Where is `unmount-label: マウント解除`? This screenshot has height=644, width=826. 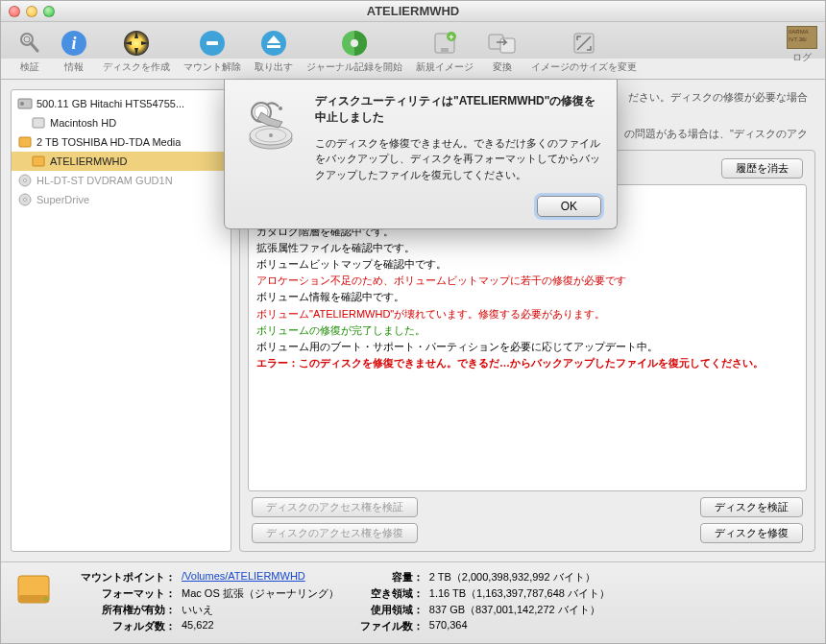 unmount-label: マウント解除 is located at coordinates (212, 67).